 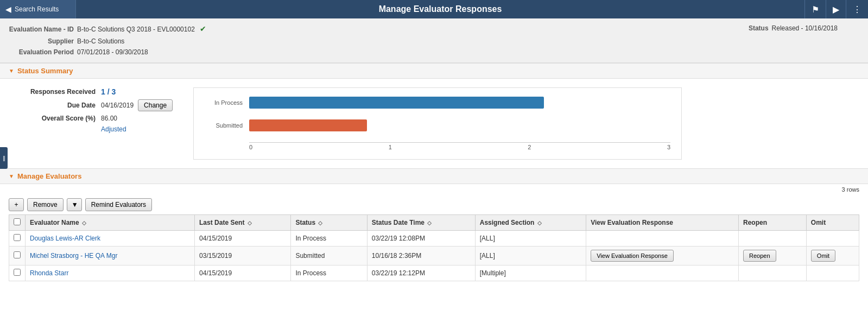 I want to click on chart-row-inprocess: In Process, so click(x=438, y=103).